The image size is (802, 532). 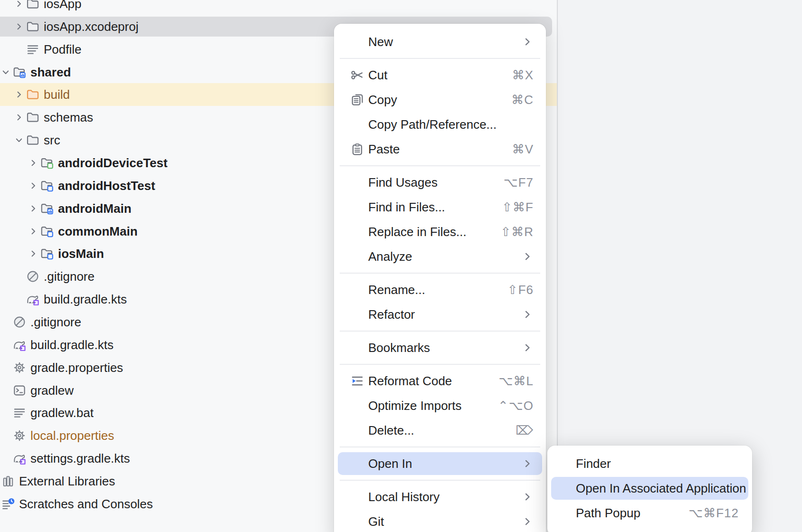 I want to click on menu-item-label: Open In, so click(x=391, y=464).